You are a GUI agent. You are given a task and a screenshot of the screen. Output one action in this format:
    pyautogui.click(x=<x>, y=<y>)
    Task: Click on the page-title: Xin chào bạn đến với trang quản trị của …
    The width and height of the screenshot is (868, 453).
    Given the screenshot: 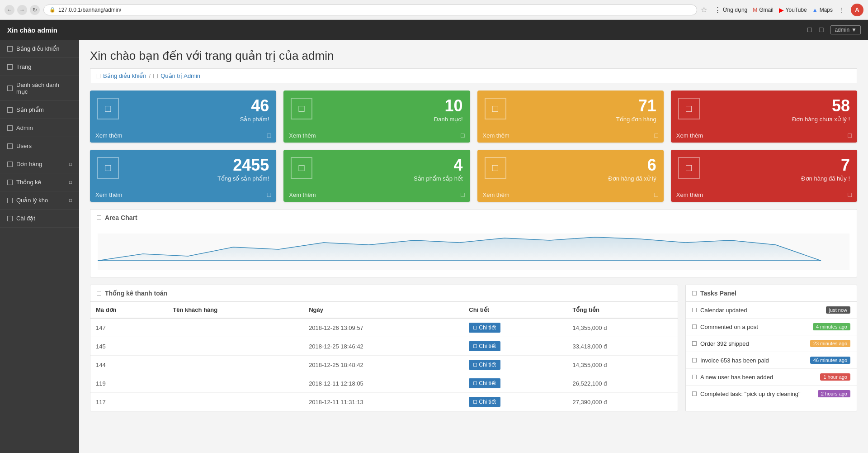 What is the action you would take?
    pyautogui.click(x=474, y=56)
    